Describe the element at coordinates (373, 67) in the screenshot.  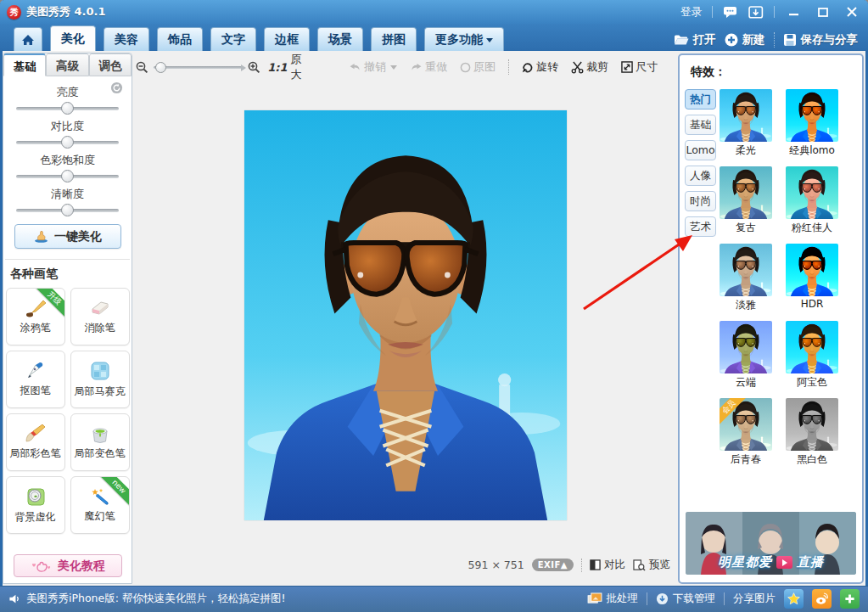
I see `undo-button: 撤销` at that location.